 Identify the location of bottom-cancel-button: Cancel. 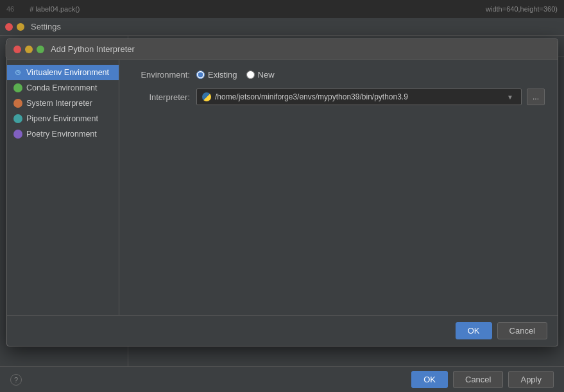
(478, 380).